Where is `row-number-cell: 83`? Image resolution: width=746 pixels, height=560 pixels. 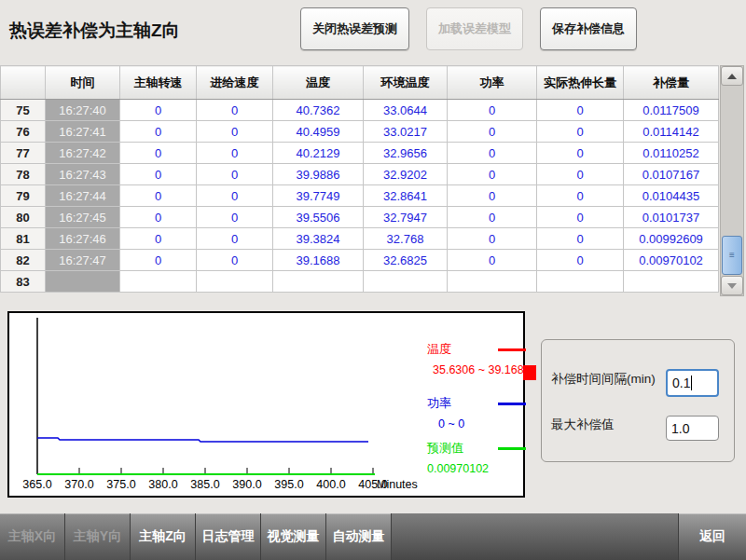 row-number-cell: 83 is located at coordinates (23, 281).